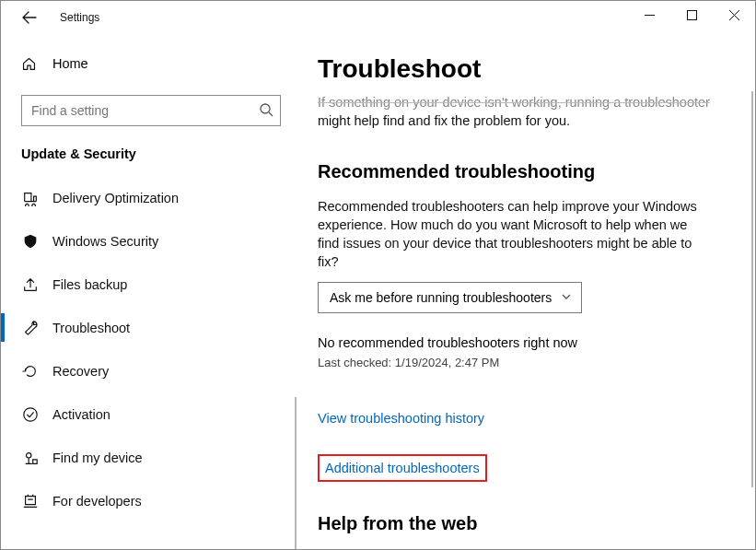 This screenshot has height=550, width=756. What do you see at coordinates (30, 198) in the screenshot?
I see `delivery-icon` at bounding box center [30, 198].